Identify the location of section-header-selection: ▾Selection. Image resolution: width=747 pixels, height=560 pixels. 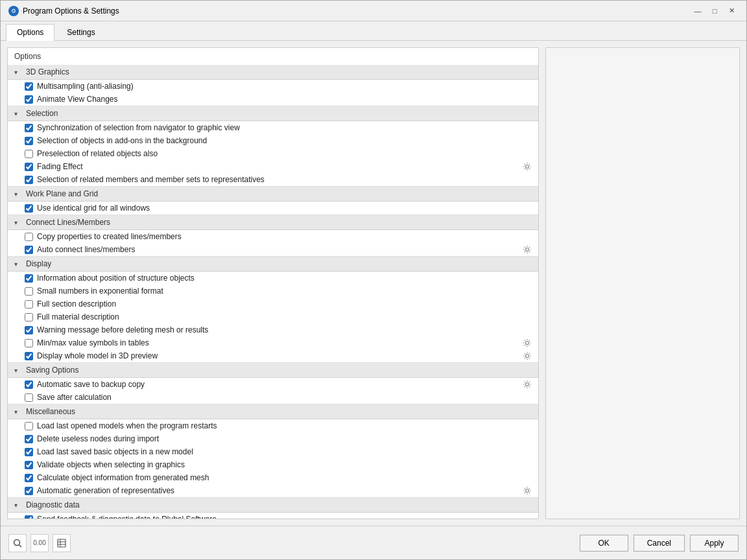
(273, 114).